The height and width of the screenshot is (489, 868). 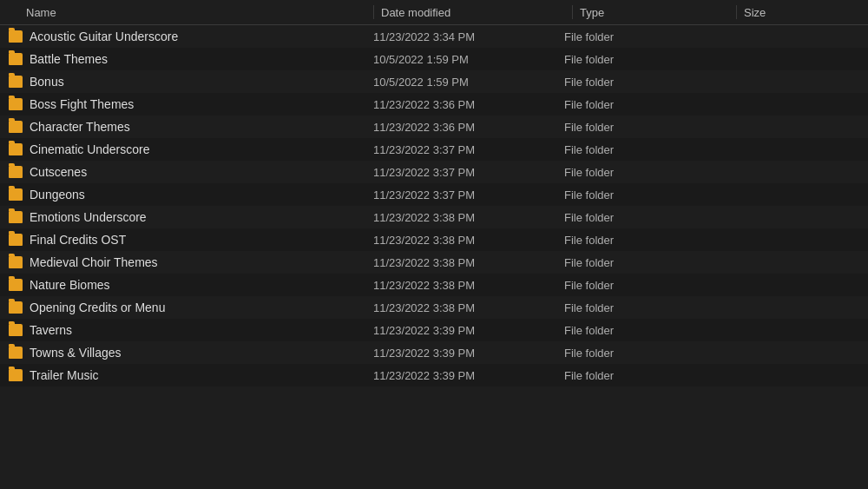 I want to click on table-row: Opening Credits or Menu 11/23/2022 3:38 …, so click(x=434, y=307).